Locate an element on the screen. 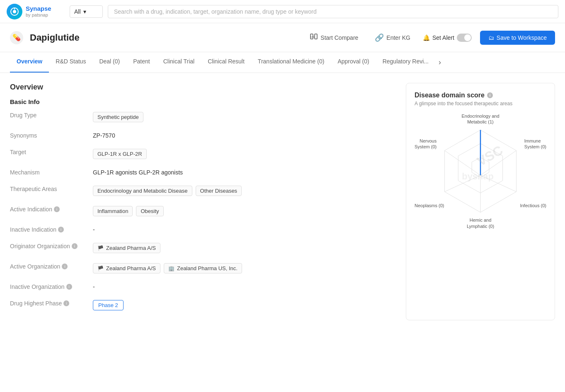 This screenshot has height=392, width=565. search-type-dropdown: All ▾ is located at coordinates (86, 12).